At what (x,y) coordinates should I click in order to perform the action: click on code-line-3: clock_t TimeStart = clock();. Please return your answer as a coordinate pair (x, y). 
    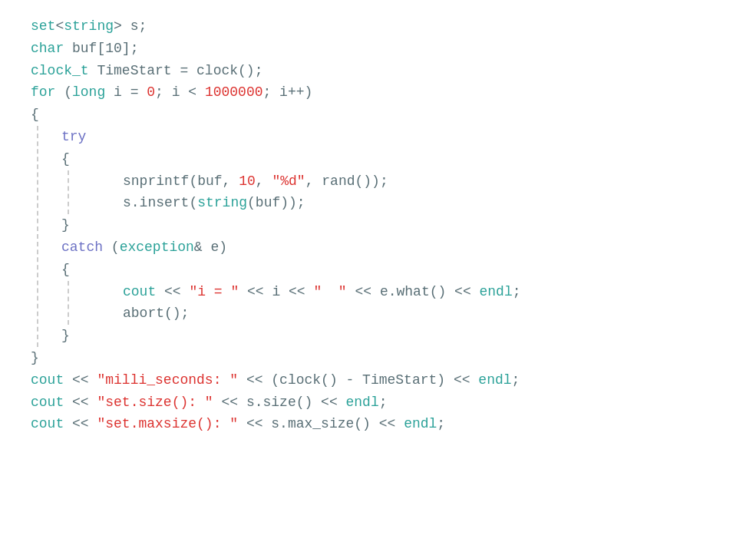
    Looking at the image, I should click on (382, 71).